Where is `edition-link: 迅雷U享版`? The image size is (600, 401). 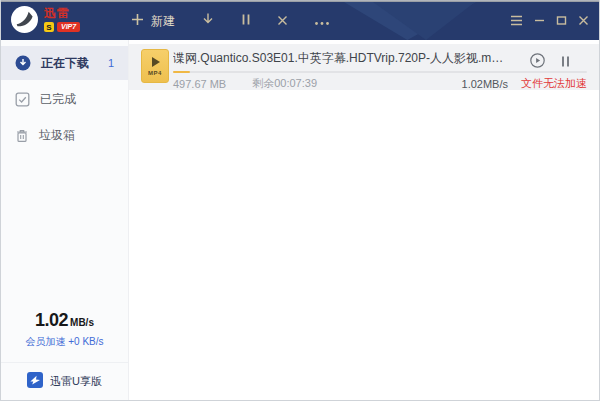
edition-link: 迅雷U享版 is located at coordinates (64, 382).